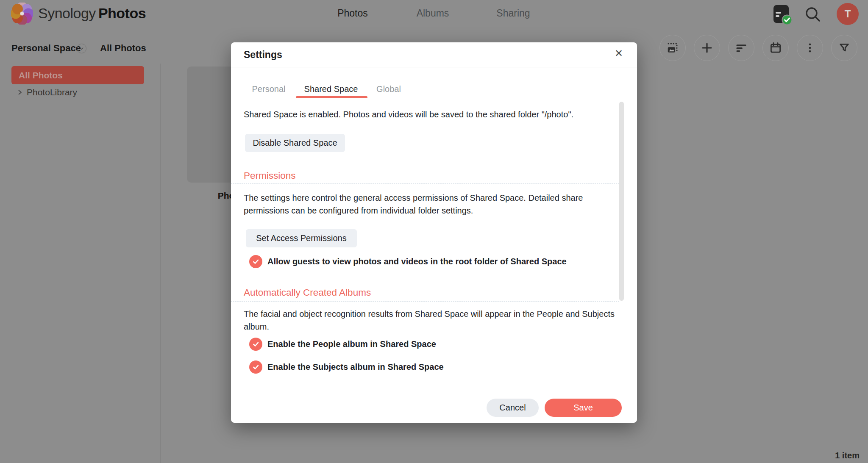 The height and width of the screenshot is (463, 868). What do you see at coordinates (425, 98) in the screenshot?
I see `tabbar-divider` at bounding box center [425, 98].